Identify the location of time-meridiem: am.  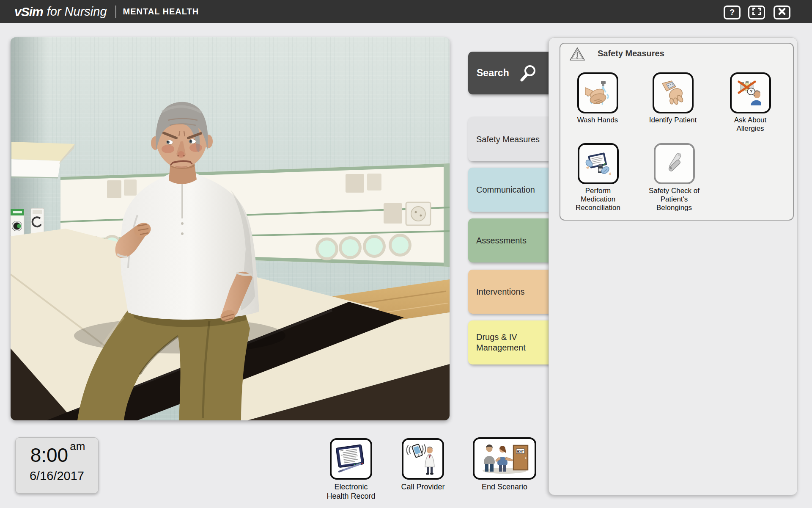
(77, 446).